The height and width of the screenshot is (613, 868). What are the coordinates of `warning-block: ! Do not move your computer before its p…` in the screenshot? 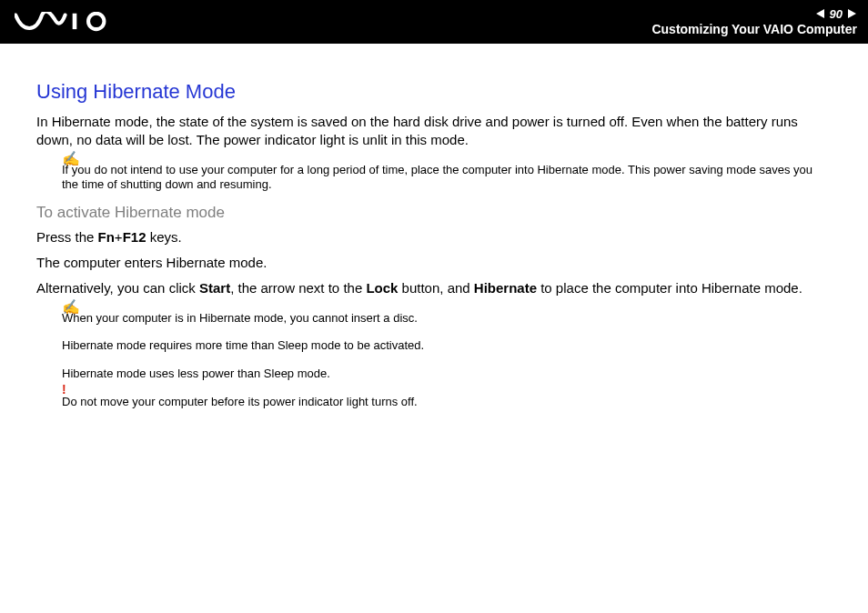 It's located at (447, 402).